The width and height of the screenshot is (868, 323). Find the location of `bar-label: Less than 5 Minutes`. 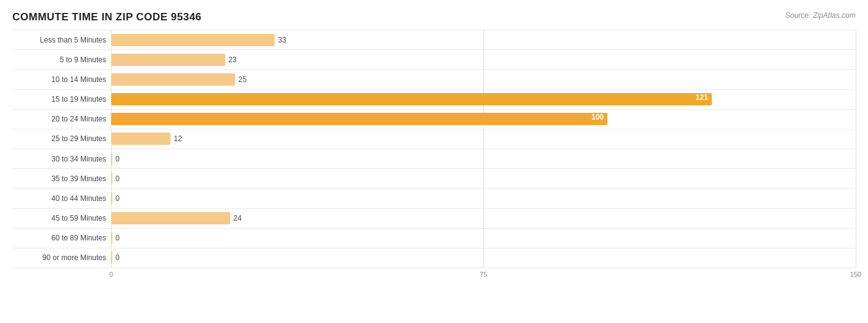

bar-label: Less than 5 Minutes is located at coordinates (62, 40).